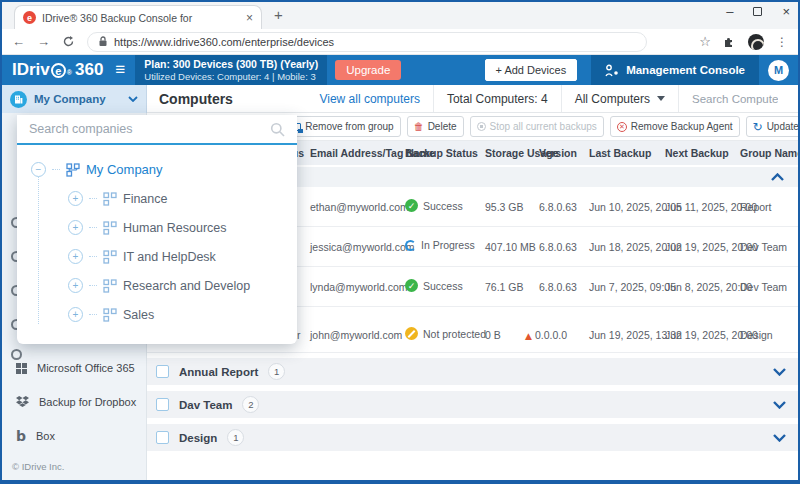  Describe the element at coordinates (472, 438) in the screenshot. I see `group-row-design: Design 1` at that location.